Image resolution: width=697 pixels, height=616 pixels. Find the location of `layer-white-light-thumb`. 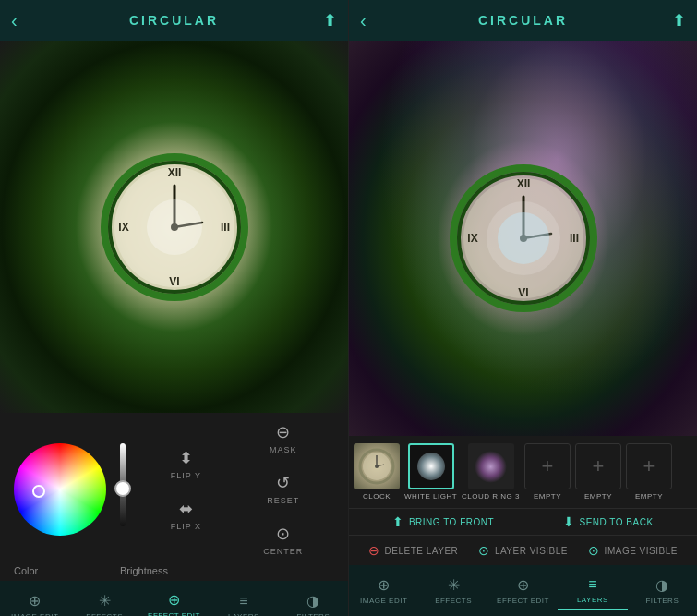

layer-white-light-thumb is located at coordinates (431, 466).